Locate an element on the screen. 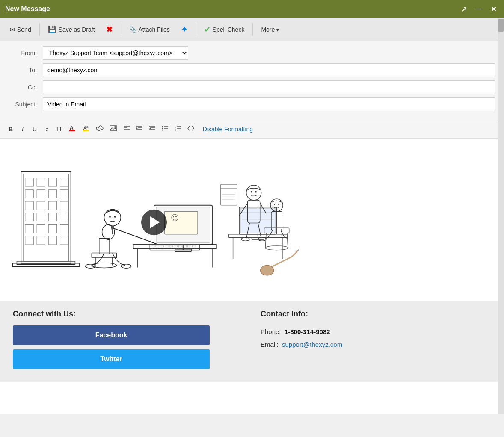 This screenshot has width=504, height=437. subject-label: Subject: is located at coordinates (26, 104).